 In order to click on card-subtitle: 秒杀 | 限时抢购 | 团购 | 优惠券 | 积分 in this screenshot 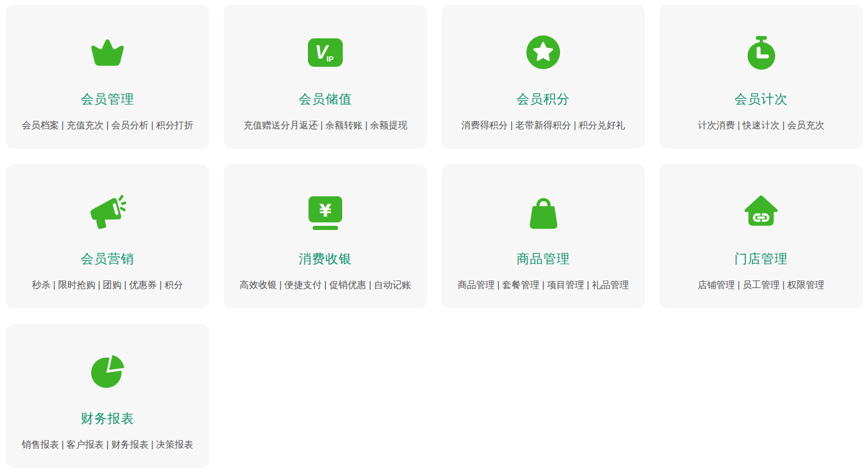, I will do `click(107, 285)`.